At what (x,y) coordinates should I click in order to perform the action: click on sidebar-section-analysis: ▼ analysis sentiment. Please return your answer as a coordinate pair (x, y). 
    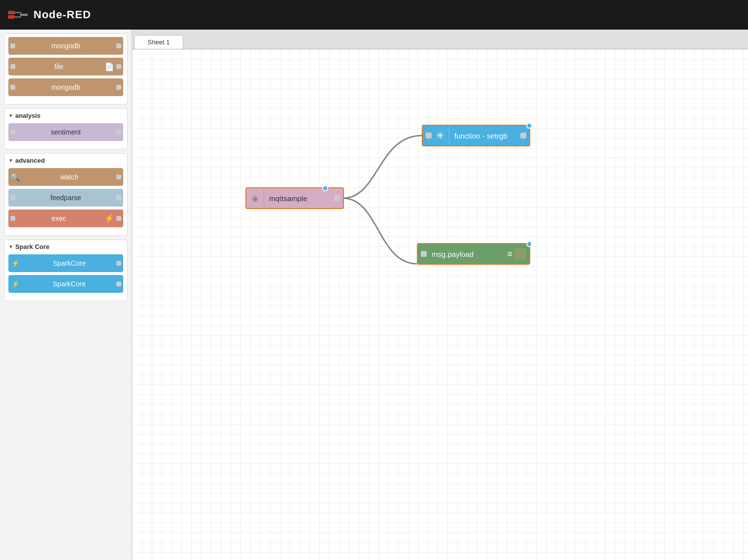
    Looking at the image, I should click on (66, 129).